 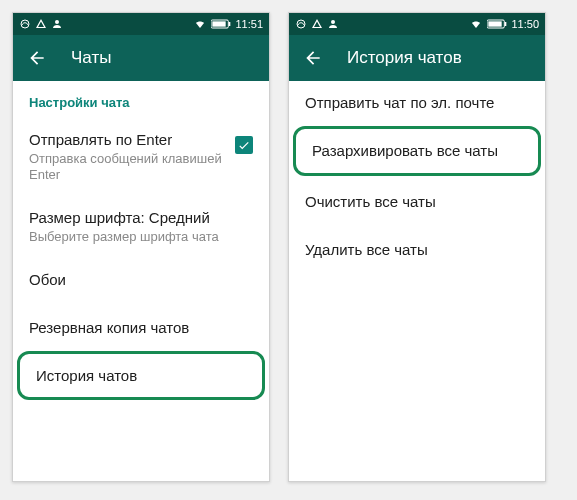 What do you see at coordinates (141, 280) in the screenshot?
I see `item-title: Обои` at bounding box center [141, 280].